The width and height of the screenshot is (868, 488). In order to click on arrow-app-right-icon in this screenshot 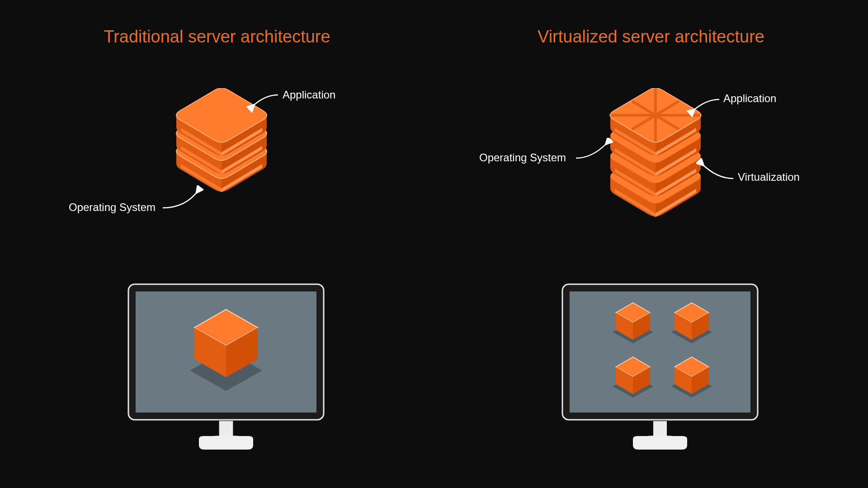, I will do `click(703, 106)`.